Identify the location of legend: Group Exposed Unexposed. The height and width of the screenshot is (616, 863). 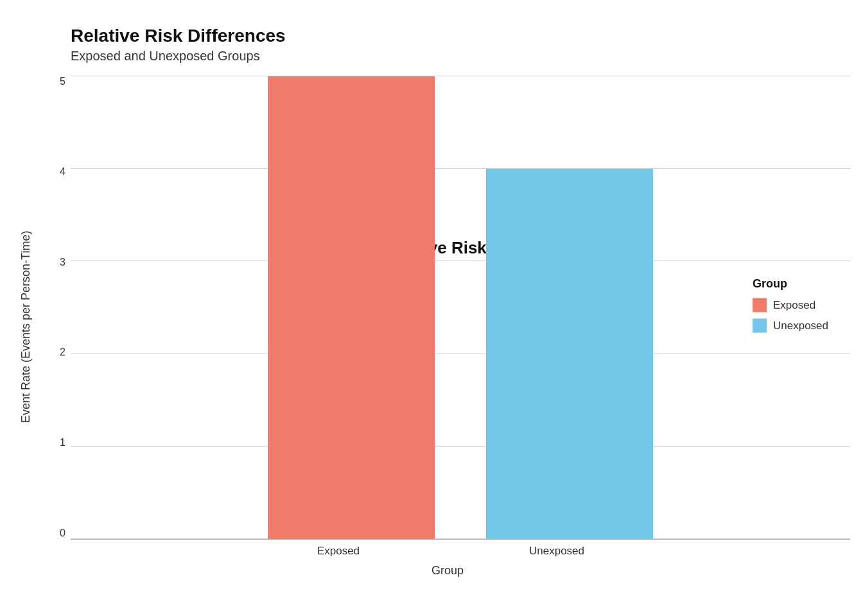
(790, 308).